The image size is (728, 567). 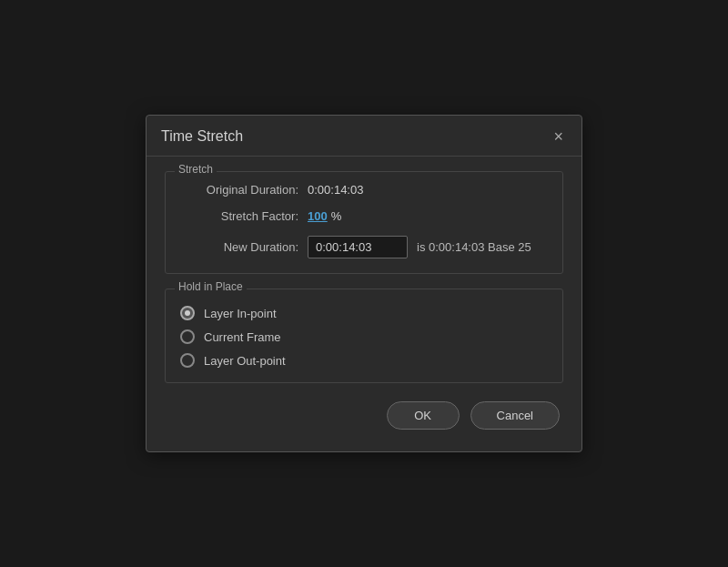 I want to click on original-duration-label: Original Duration:, so click(x=239, y=189).